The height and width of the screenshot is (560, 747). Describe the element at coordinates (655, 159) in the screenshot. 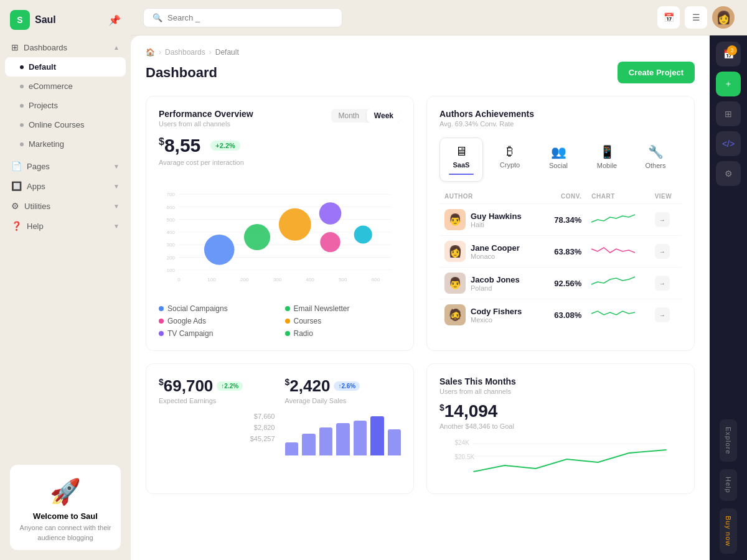

I see `tab-others: 🔧 Others` at that location.